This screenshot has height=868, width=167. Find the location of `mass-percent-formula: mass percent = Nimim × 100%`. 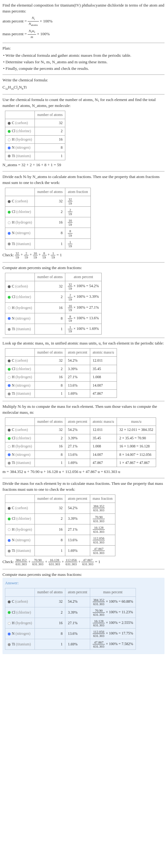

mass-percent-formula: mass percent = Nimim × 100% is located at coordinates (83, 34).